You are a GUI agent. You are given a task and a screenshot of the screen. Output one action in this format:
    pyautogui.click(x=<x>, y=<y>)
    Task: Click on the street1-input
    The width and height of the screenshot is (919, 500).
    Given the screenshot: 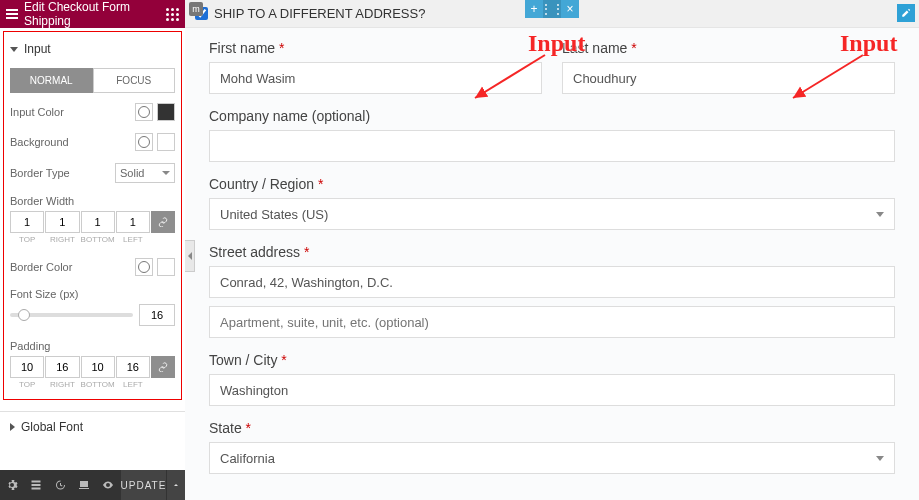 What is the action you would take?
    pyautogui.click(x=552, y=282)
    